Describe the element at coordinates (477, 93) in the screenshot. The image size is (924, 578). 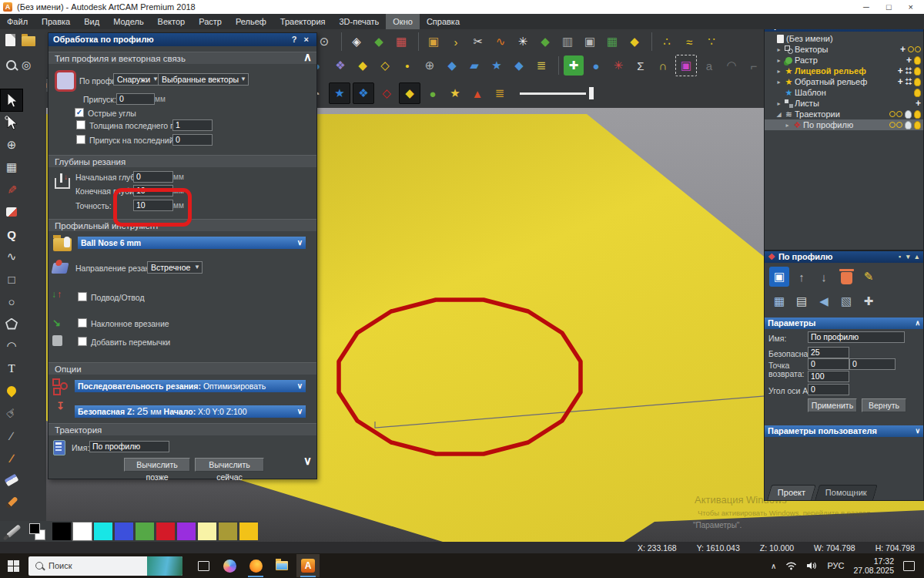
I see `pyramid-icon: ▲` at that location.